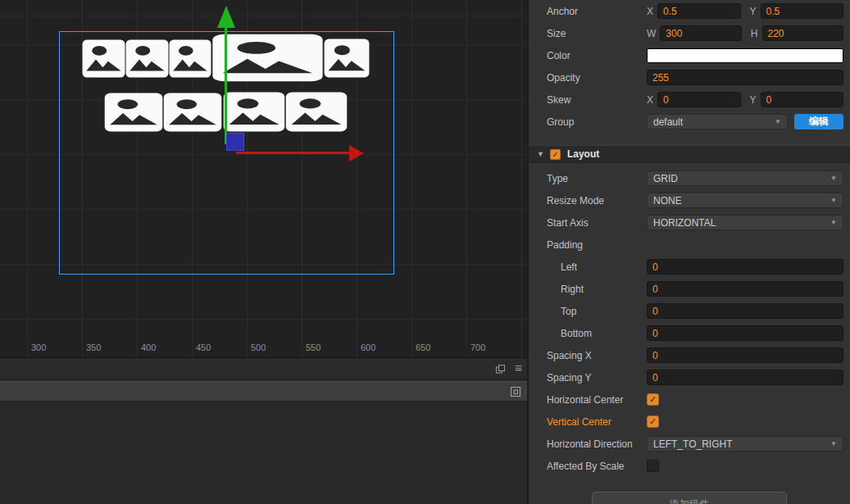 Image resolution: width=850 pixels, height=504 pixels. I want to click on horizontal-direction-label: Horizontal Direction, so click(588, 444).